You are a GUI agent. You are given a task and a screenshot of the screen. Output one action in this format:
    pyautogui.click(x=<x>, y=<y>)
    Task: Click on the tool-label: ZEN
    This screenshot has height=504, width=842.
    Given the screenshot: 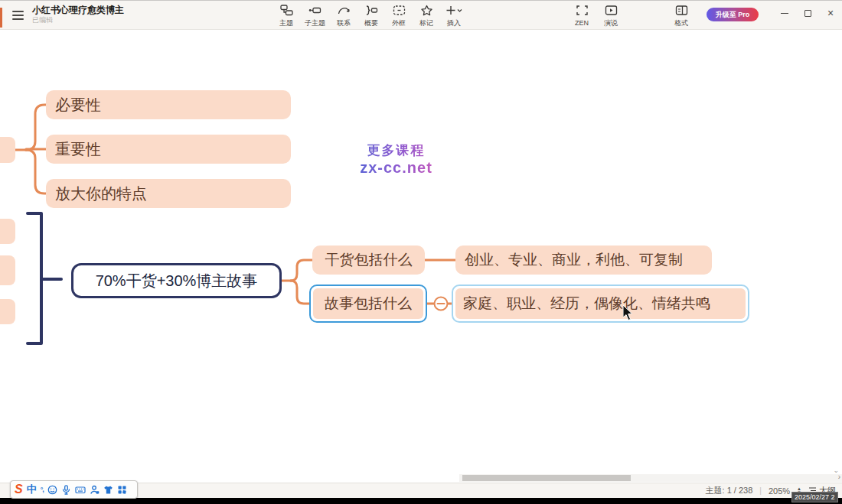 What is the action you would take?
    pyautogui.click(x=582, y=23)
    